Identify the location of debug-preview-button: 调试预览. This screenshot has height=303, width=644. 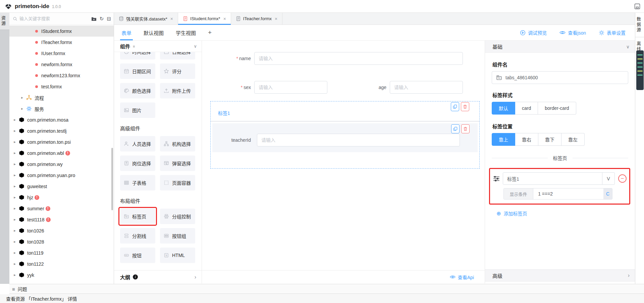
(533, 33).